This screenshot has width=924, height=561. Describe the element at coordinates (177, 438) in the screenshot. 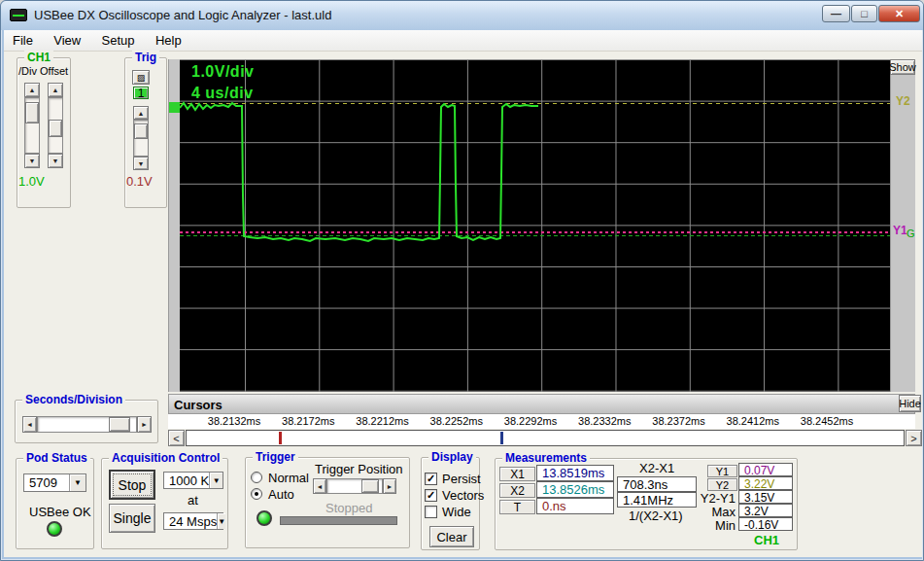

I see `cursor-scroll-left-icon: <` at that location.